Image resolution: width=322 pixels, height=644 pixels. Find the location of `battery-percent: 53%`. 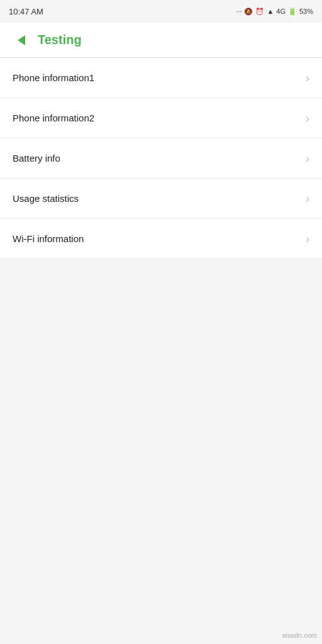

battery-percent: 53% is located at coordinates (306, 11).